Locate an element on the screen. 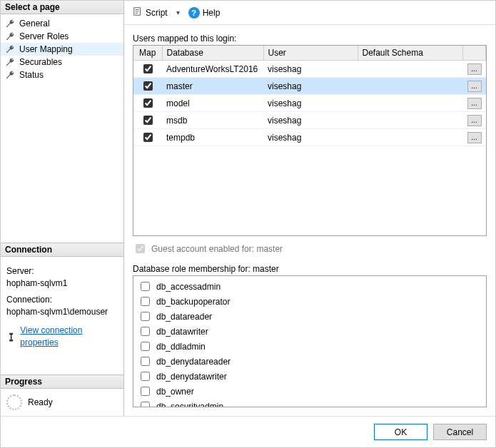  connection-icon is located at coordinates (11, 337).